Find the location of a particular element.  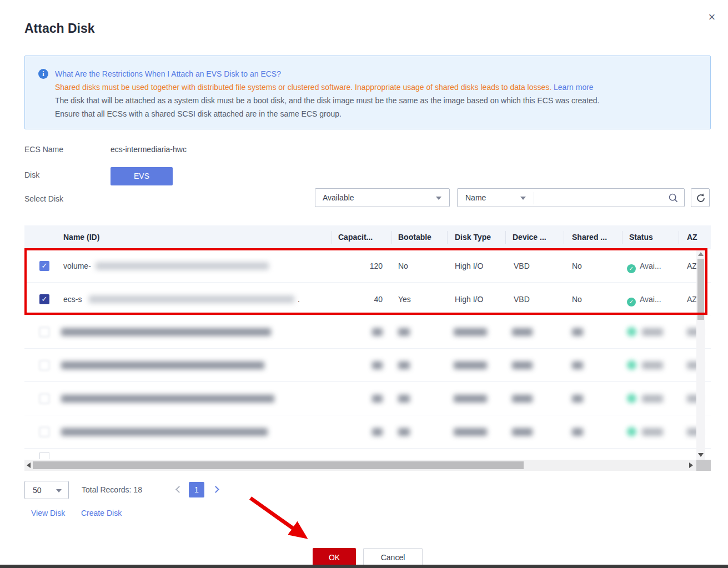

col-az: AZ is located at coordinates (692, 238).